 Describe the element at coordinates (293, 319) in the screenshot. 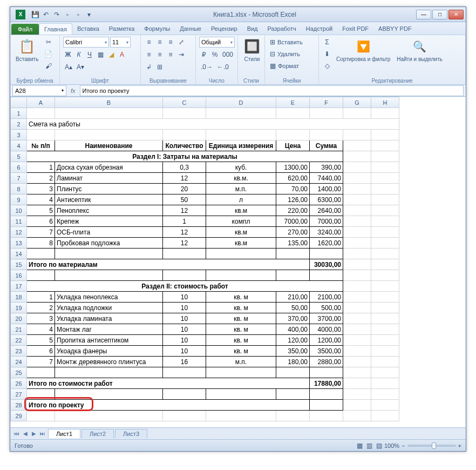

I see `cell: 370,00` at that location.